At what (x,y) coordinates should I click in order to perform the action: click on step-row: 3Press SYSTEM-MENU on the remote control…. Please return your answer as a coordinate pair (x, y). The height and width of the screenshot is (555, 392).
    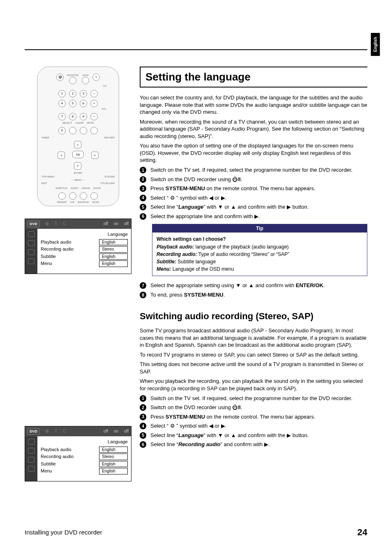
    Looking at the image, I should click on (254, 189).